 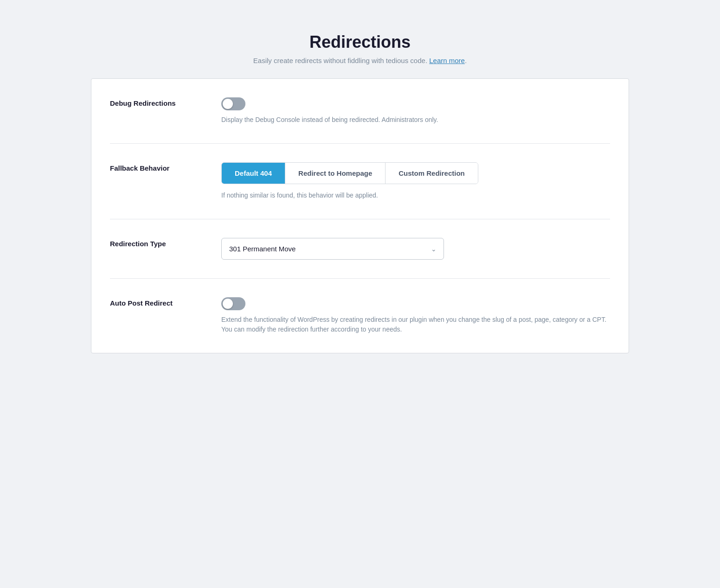 What do you see at coordinates (416, 316) in the screenshot?
I see `auto-post-redirect-control: Extend the functionality of WordPress by…` at bounding box center [416, 316].